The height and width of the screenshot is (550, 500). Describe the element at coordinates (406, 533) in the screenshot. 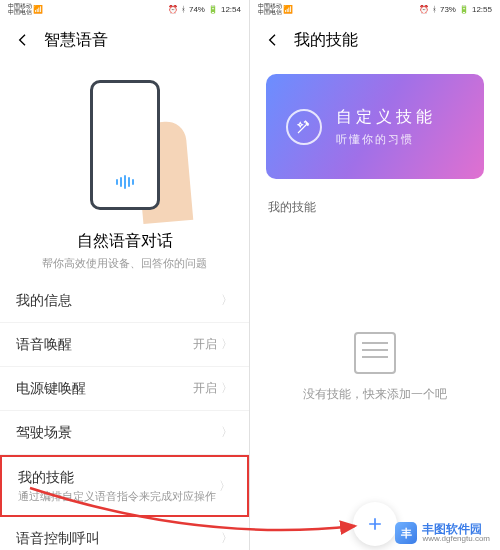

I see `watermark-logo: 丰` at that location.